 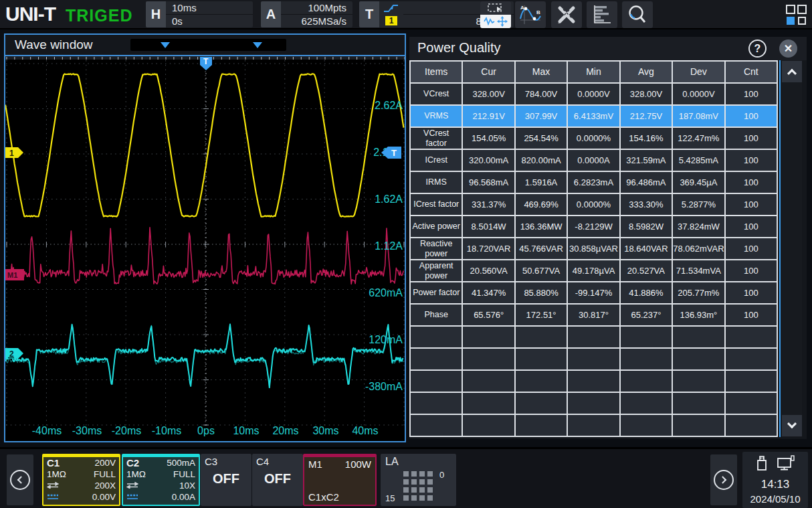 I want to click on pq-value-cell: 96.568mA, so click(x=488, y=182).